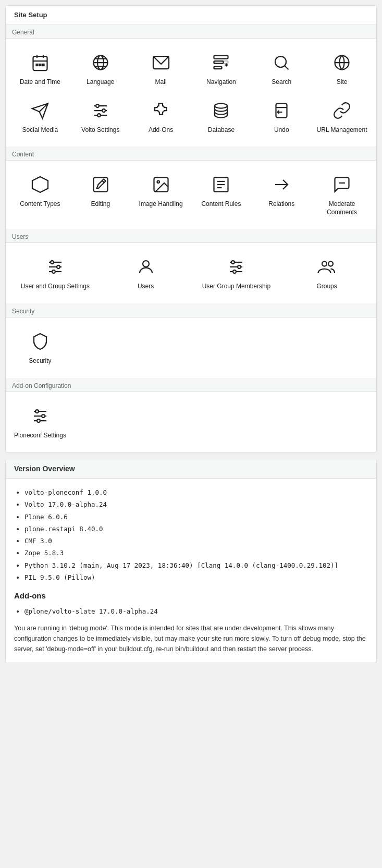 This screenshot has height=868, width=382. I want to click on volto-sliders-icon, so click(101, 111).